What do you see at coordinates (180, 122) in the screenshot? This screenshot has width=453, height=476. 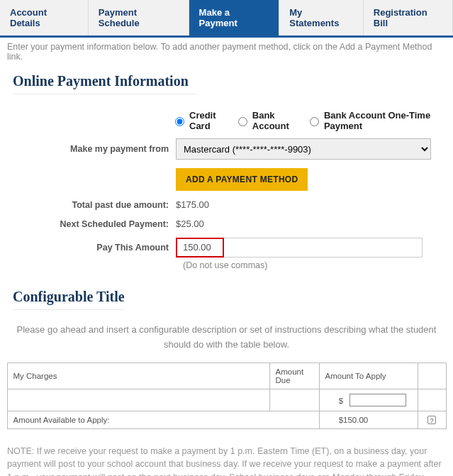 I see `radio-credit-card` at bounding box center [180, 122].